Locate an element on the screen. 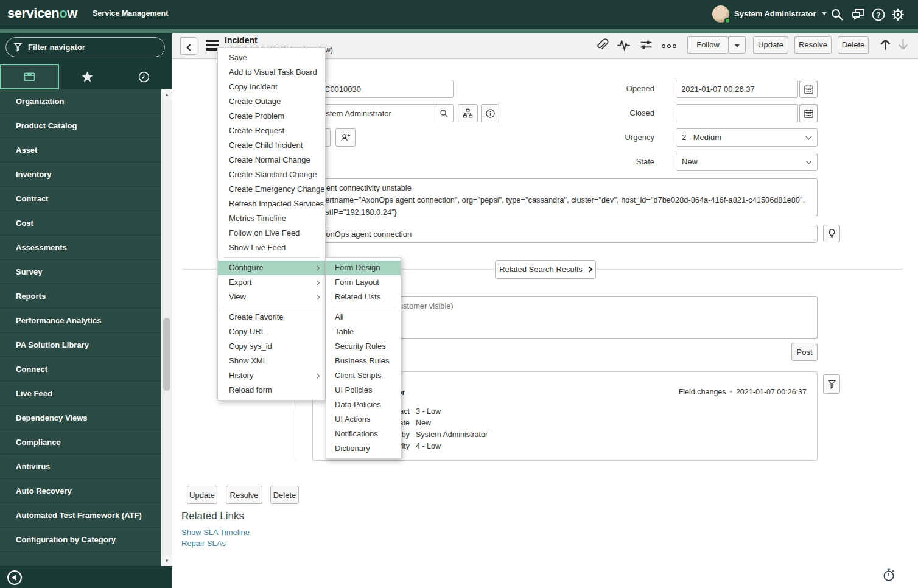 The height and width of the screenshot is (588, 918). sidebar-item-configuration-by-category: Configuration by Category is located at coordinates (80, 540).